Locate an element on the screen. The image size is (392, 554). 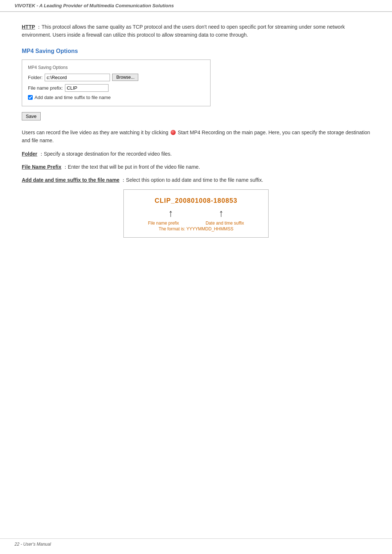
prefix-arrow-icon: ↑ is located at coordinates (171, 213).